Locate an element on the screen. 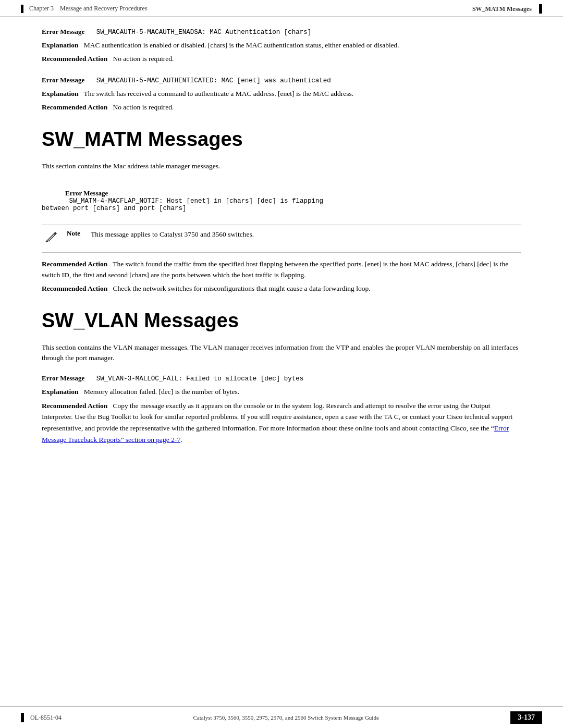 The image size is (563, 728). sw-matm-title: SW_MATM Messages is located at coordinates (282, 141).